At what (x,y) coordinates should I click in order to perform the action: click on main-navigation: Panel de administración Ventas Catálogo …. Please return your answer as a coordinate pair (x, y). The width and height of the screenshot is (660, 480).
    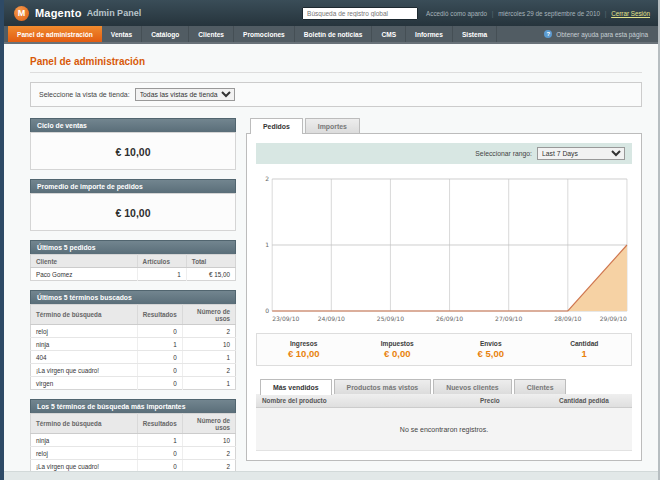
    Looking at the image, I should click on (330, 35).